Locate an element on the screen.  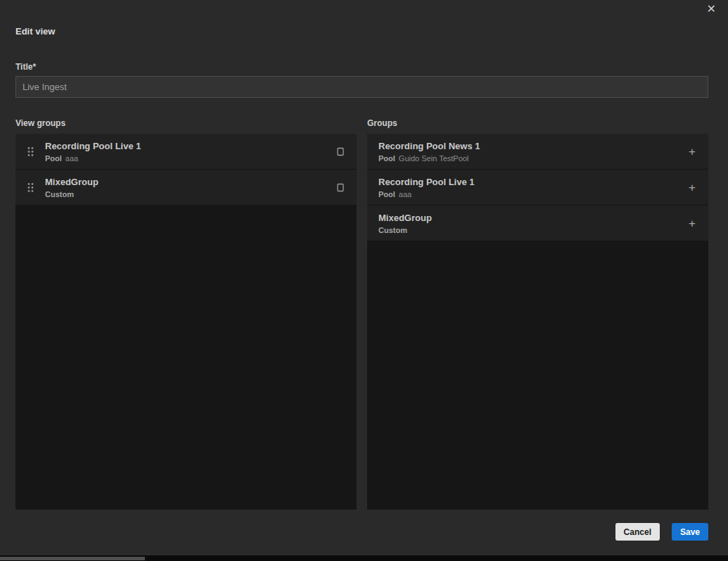
view-group-row: Recording Pool Live 1 Poolaaa is located at coordinates (186, 152).